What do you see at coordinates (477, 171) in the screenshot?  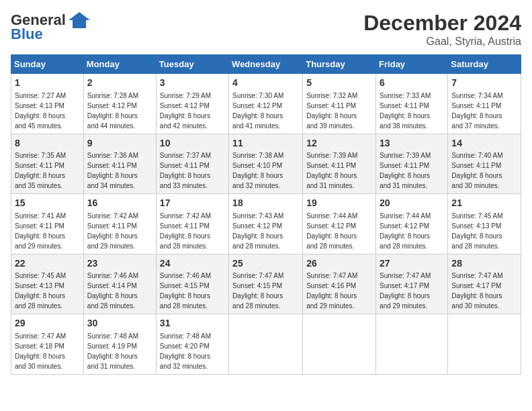 I see `day-info: Sunrise: 7:40 AMSunset: 4:11 PMDaylight:…` at bounding box center [477, 171].